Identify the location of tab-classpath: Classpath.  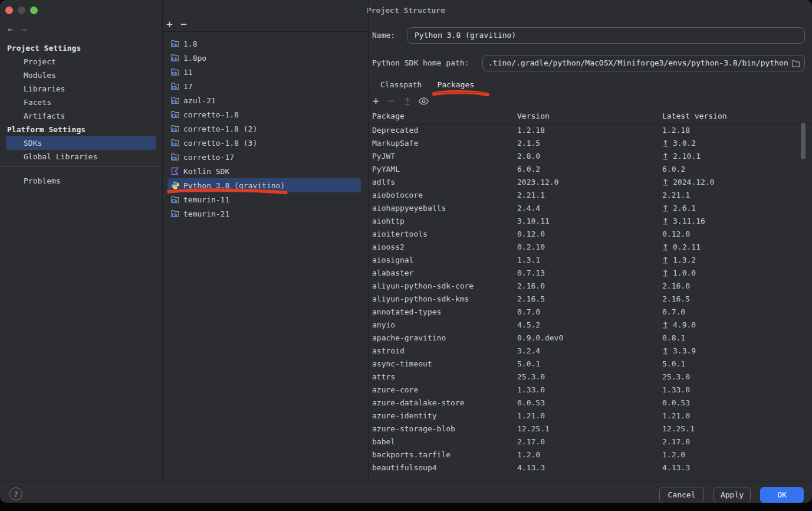
(401, 86).